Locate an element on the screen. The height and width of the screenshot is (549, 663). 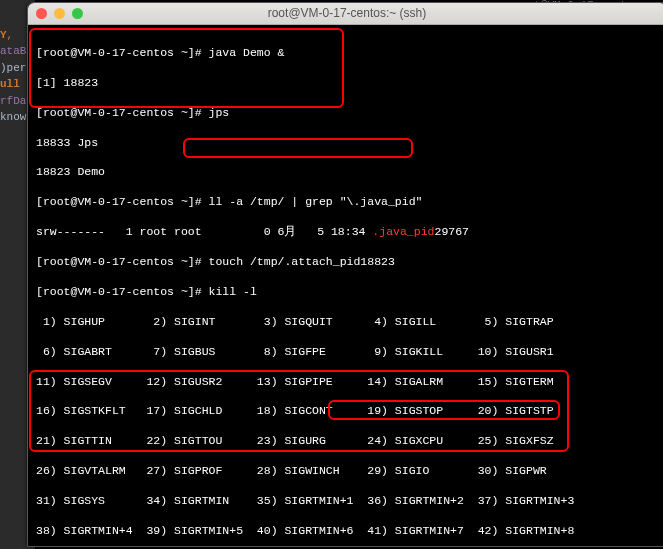
window-titlebar: root@VM-0-17-centos:~ (ssh) is located at coordinates (346, 14).